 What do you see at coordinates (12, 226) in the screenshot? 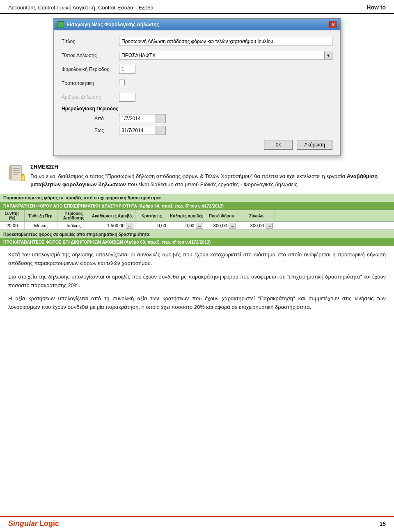
I see `cell-syn: 20,00` at bounding box center [12, 226].